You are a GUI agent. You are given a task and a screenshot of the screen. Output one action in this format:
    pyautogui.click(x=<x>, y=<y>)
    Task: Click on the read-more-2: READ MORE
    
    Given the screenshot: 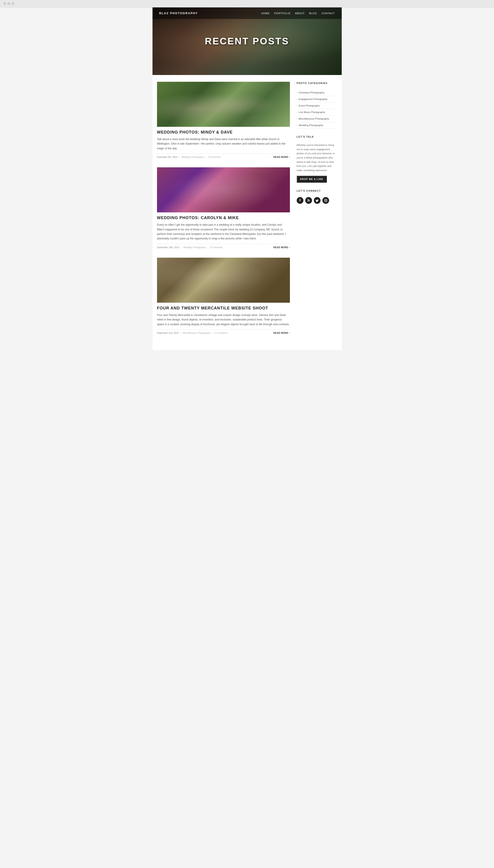 What is the action you would take?
    pyautogui.click(x=282, y=248)
    